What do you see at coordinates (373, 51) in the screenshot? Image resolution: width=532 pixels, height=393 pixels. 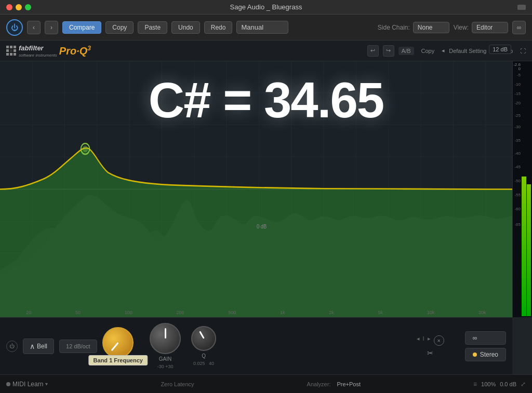 I see `undo-eq-button: ↩` at bounding box center [373, 51].